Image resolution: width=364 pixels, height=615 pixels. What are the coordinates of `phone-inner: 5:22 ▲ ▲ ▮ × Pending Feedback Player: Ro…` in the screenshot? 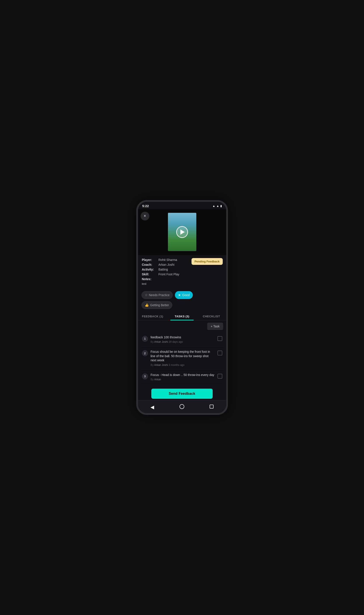 It's located at (182, 308).